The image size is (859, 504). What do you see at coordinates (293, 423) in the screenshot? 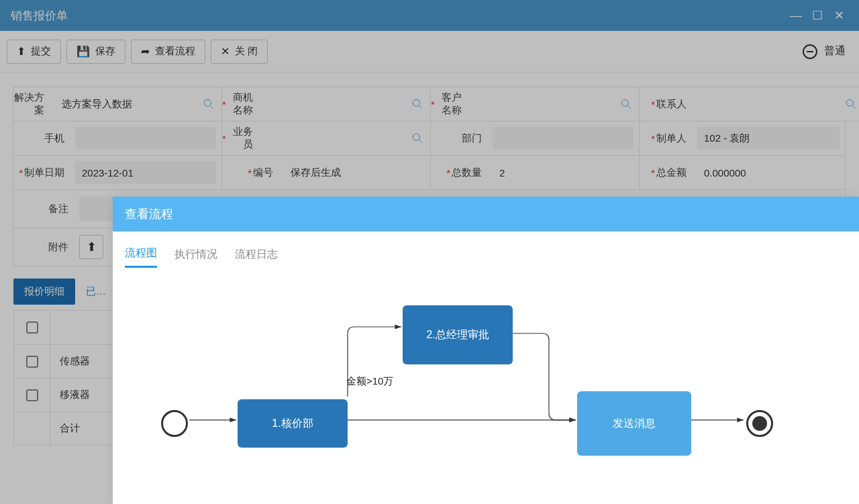
I see `flow-step-1: 1.核价部` at bounding box center [293, 423].